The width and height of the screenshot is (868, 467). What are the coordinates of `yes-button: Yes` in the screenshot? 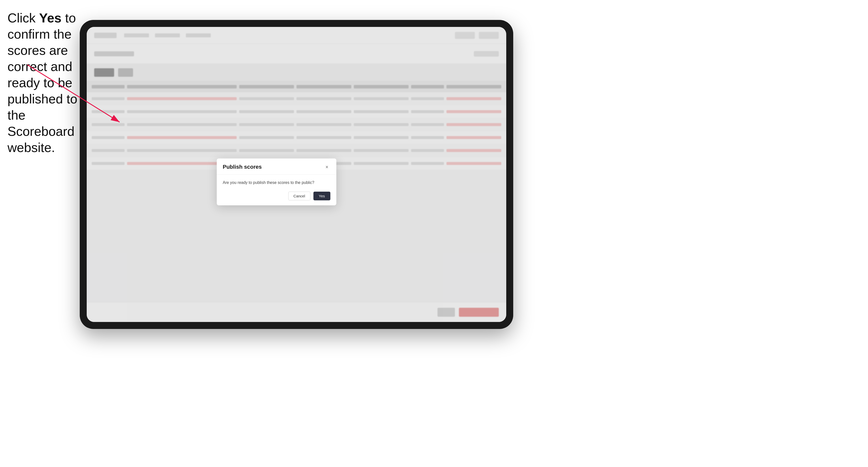 It's located at (322, 196).